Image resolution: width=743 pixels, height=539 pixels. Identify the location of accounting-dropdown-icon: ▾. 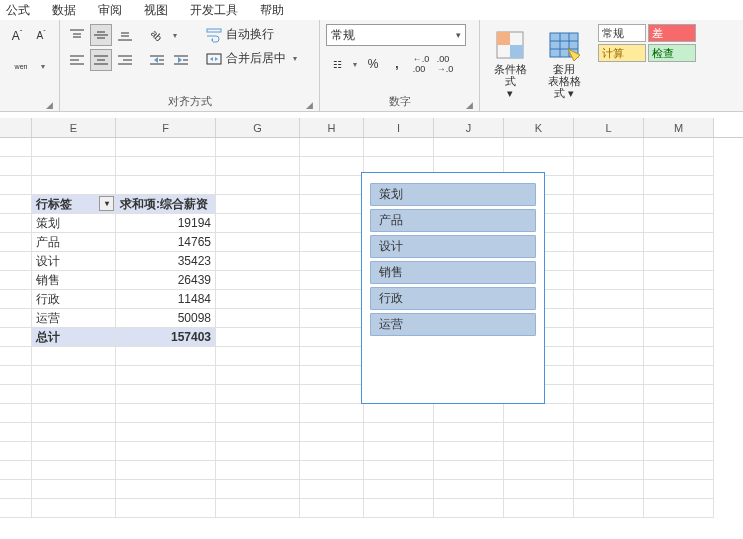
(355, 64).